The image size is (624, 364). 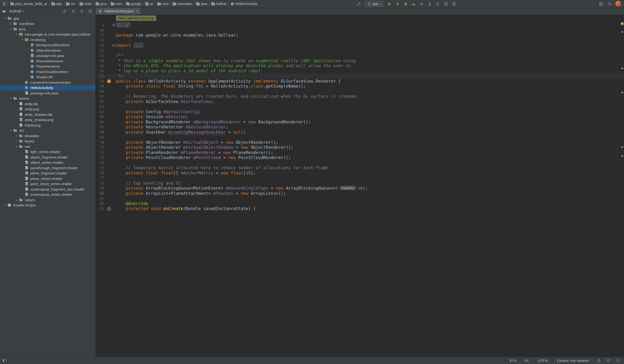 I want to click on line-number: 56, so click(x=101, y=71).